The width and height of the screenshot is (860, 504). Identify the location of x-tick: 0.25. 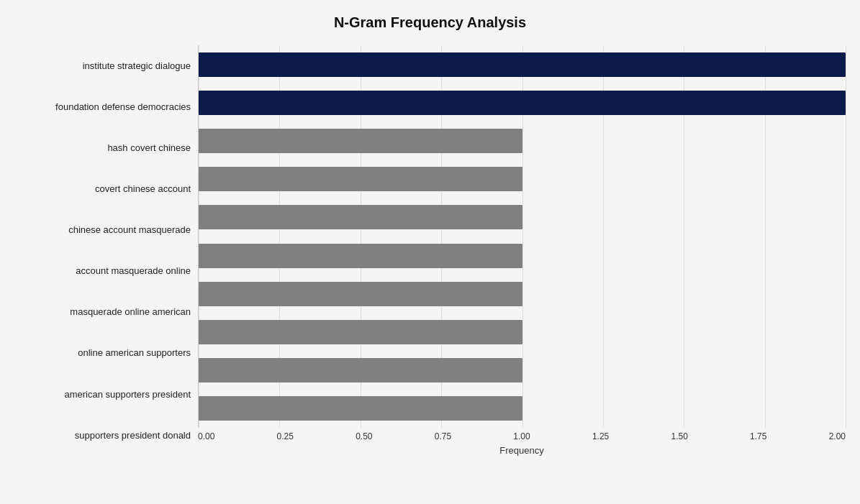
(285, 436).